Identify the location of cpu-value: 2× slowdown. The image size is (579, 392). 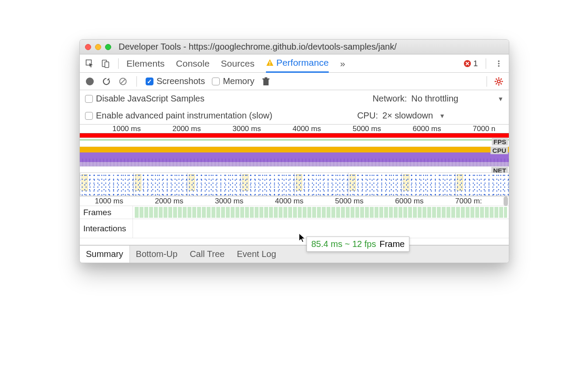
(408, 116).